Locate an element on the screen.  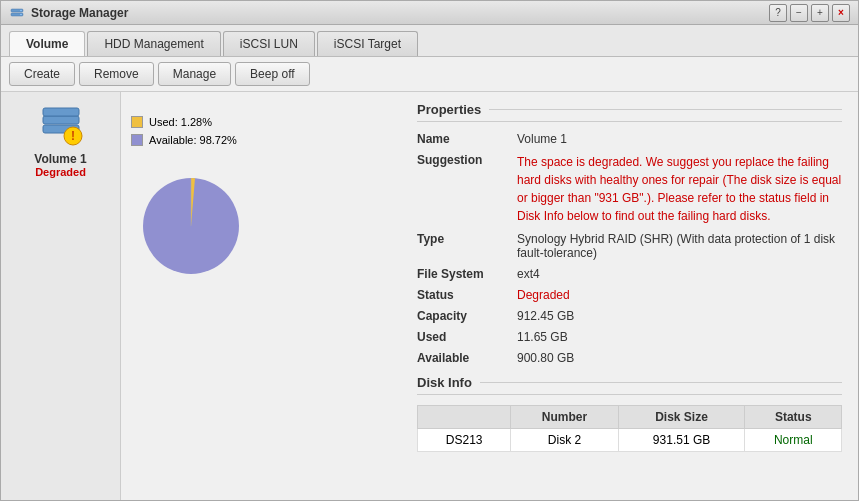
tab-volume: Volume is located at coordinates (47, 44).